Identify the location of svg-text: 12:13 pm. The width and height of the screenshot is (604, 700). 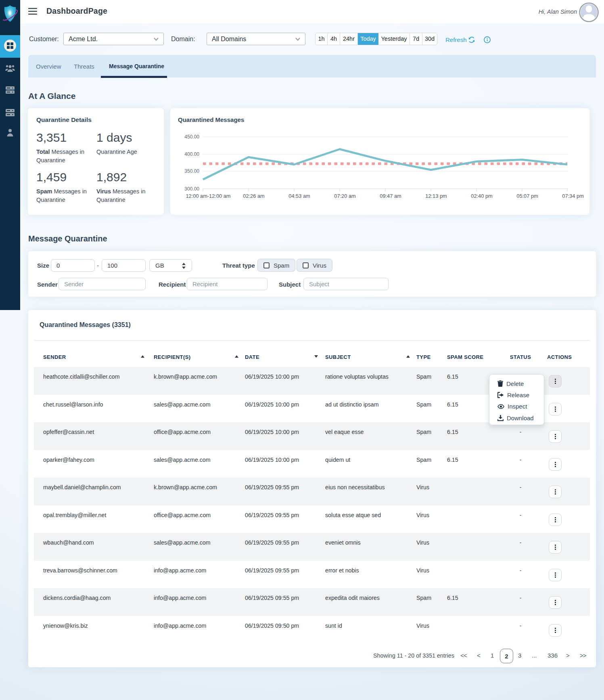
(436, 196).